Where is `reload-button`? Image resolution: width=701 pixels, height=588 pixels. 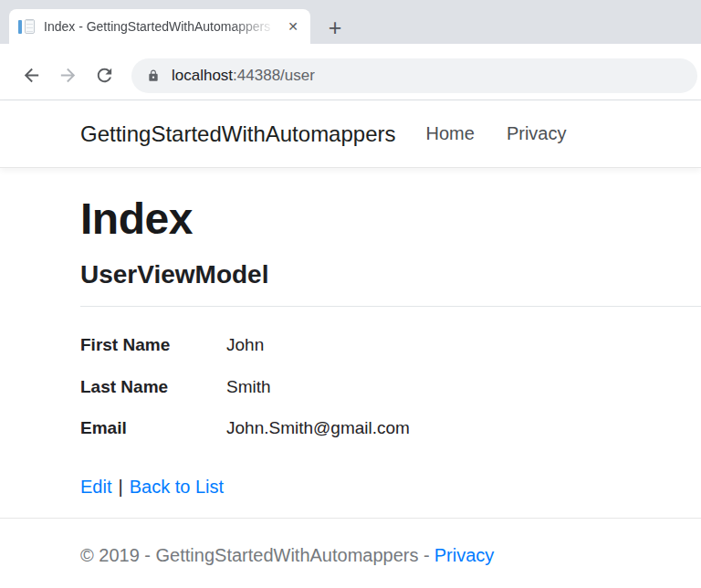 reload-button is located at coordinates (104, 76).